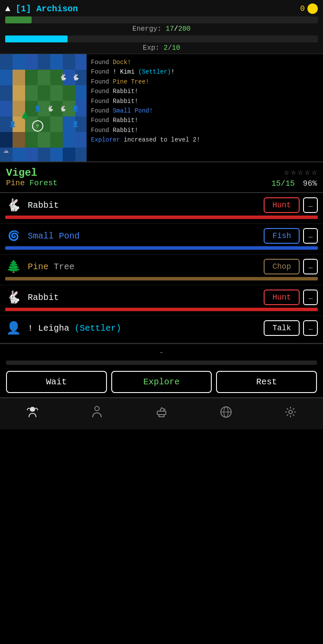 This screenshot has height=644, width=323. What do you see at coordinates (162, 353) in the screenshot?
I see `bottom-dash: -` at bounding box center [162, 353].